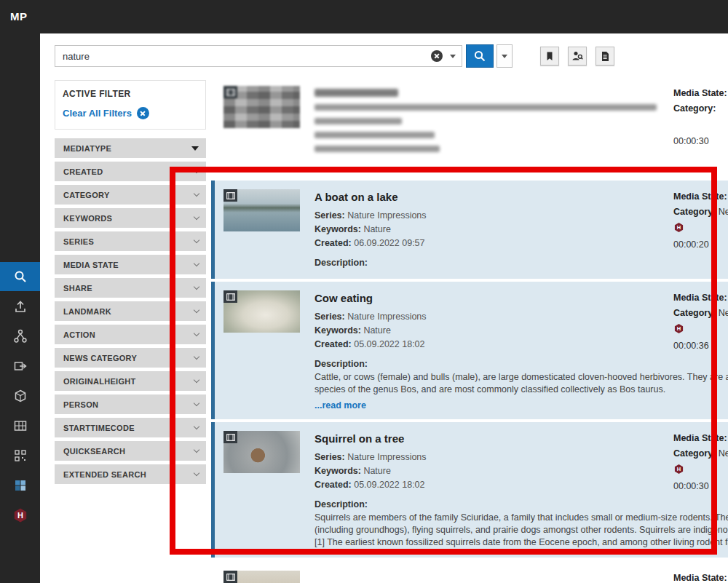 The height and width of the screenshot is (583, 728). Describe the element at coordinates (20, 277) in the screenshot. I see `sidebar-item-search` at that location.